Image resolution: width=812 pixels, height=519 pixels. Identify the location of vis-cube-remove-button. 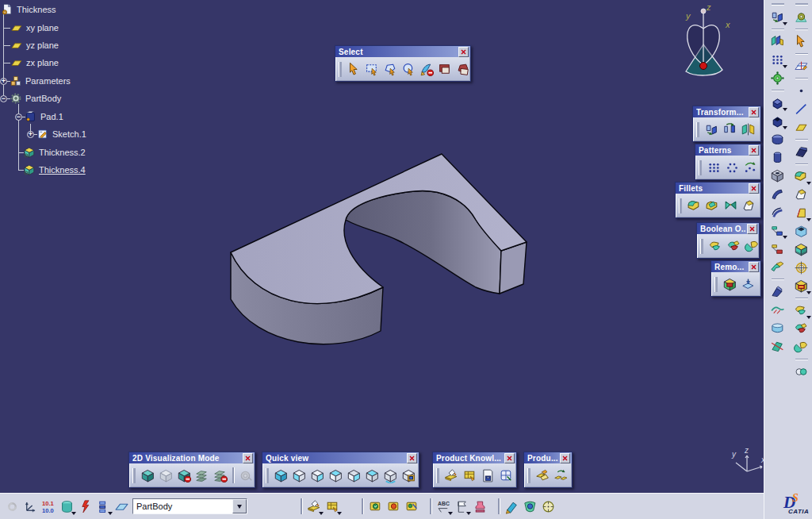
(184, 475).